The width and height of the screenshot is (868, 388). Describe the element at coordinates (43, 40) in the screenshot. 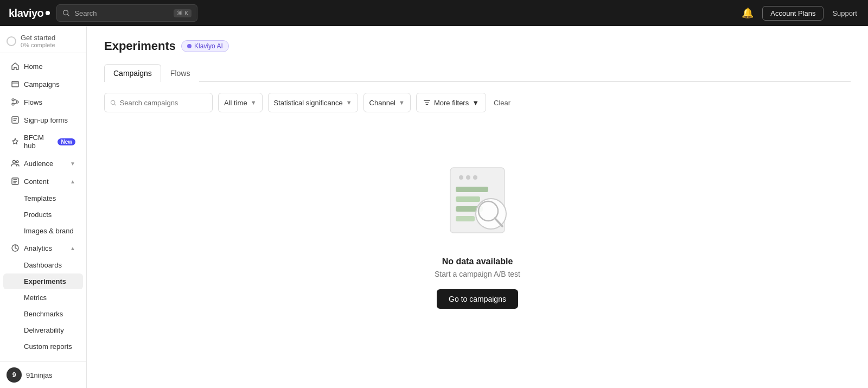

I see `sidebar-top: Get started 0% complete` at that location.